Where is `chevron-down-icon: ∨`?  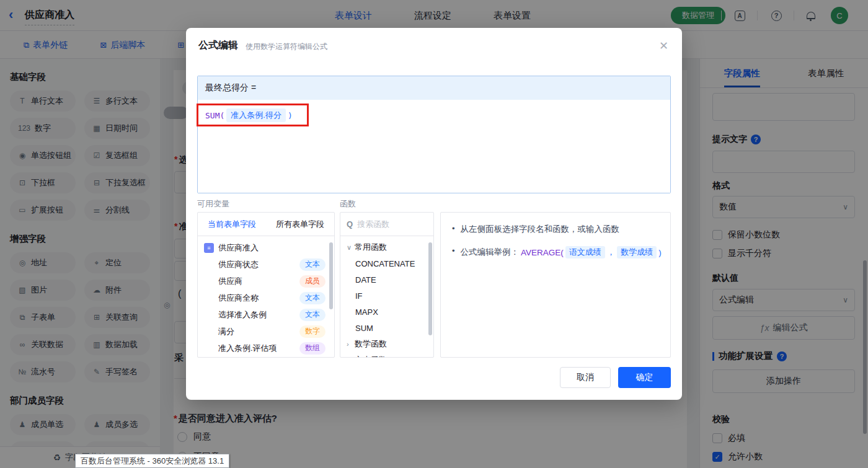 chevron-down-icon: ∨ is located at coordinates (351, 248).